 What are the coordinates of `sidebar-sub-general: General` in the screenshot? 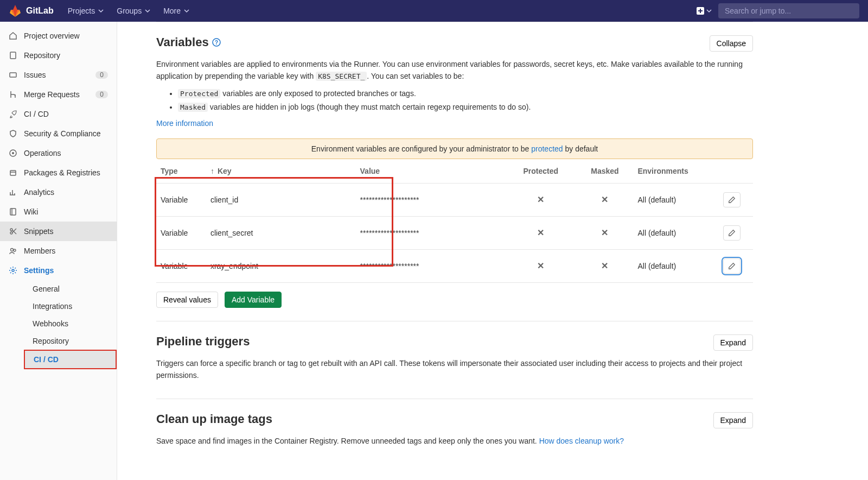 It's located at (71, 289).